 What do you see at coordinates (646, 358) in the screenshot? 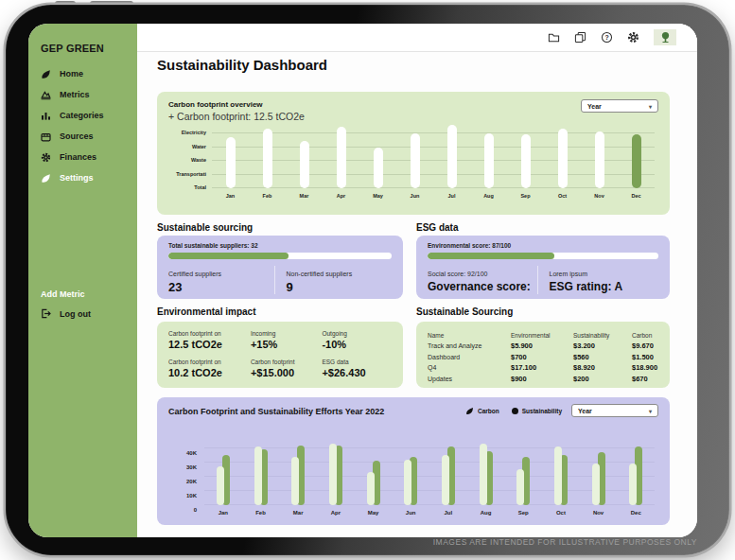
I see `table-cell: $1.500` at bounding box center [646, 358].